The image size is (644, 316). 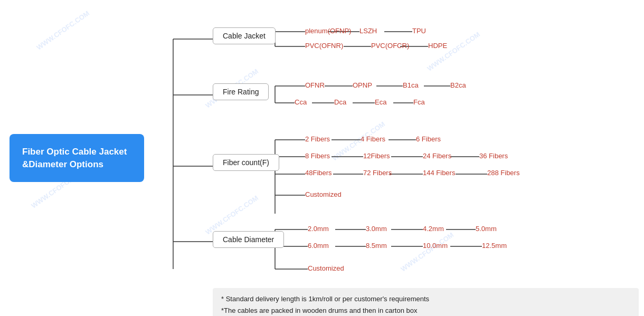 What do you see at coordinates (328, 31) in the screenshot?
I see `leaf-plenum: plenum(OFNP)` at bounding box center [328, 31].